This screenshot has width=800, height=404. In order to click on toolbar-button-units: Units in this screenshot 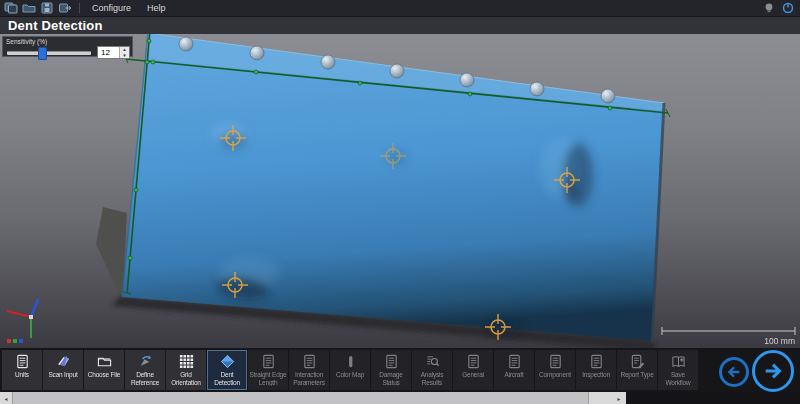, I will do `click(22, 370)`.